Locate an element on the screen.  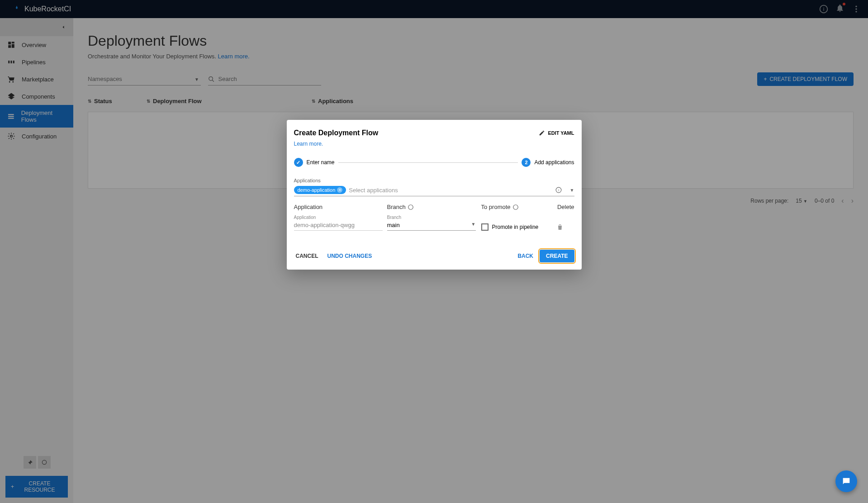
create-button: CREATE is located at coordinates (557, 256).